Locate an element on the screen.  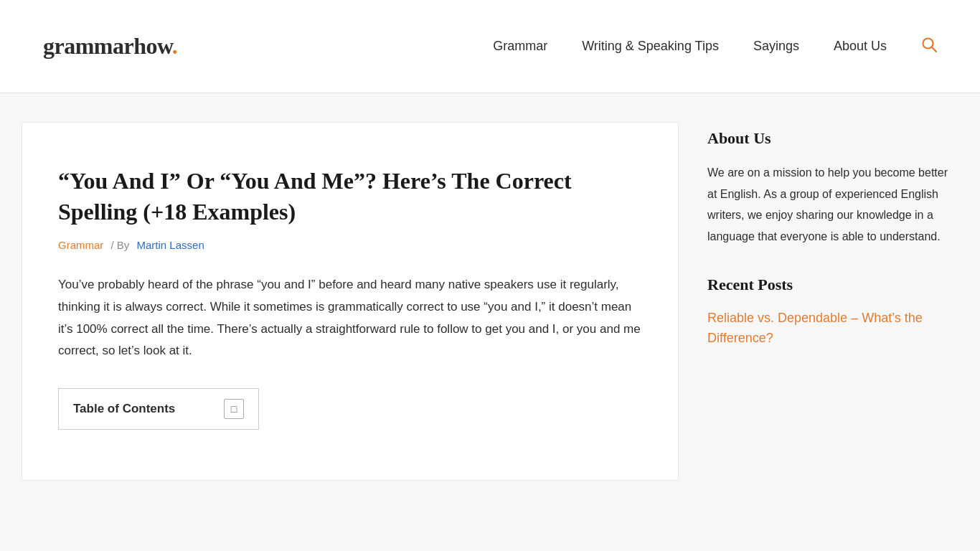
nav-item-sayings: Sayings is located at coordinates (776, 46).